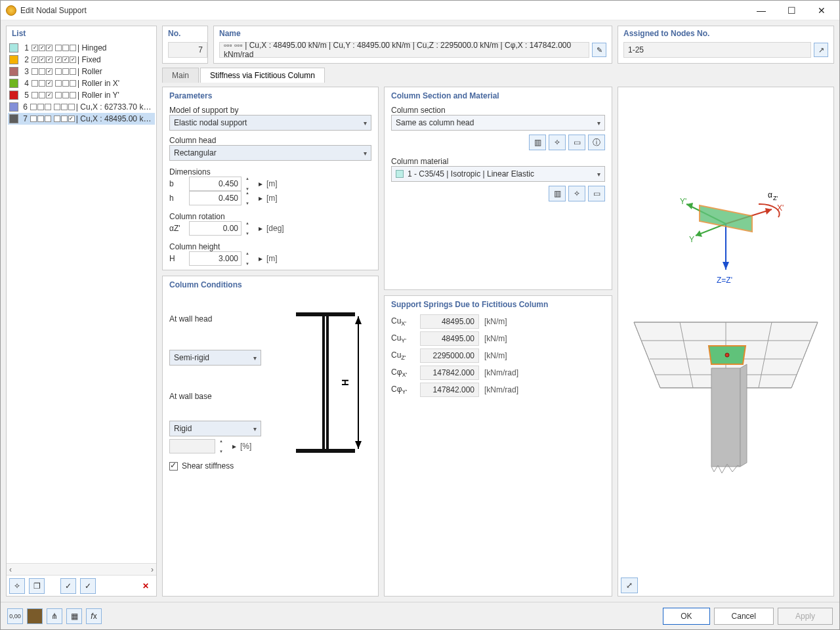 Image resolution: width=840 pixels, height=630 pixels. I want to click on titlebar: Edit Nodal Support — ☐ ✕, so click(420, 10).